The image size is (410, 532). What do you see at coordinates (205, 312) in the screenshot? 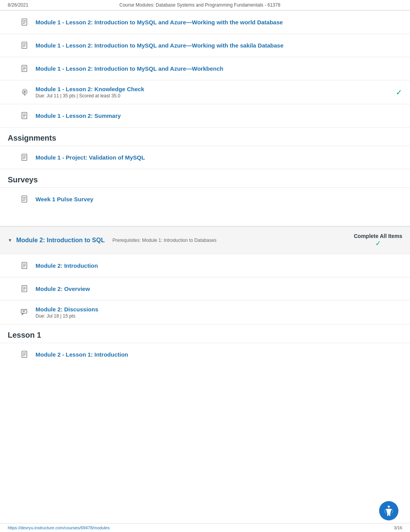
I see `list-item: Module 2: Discussions Due: Jul 18 | 15 p…` at bounding box center [205, 312].